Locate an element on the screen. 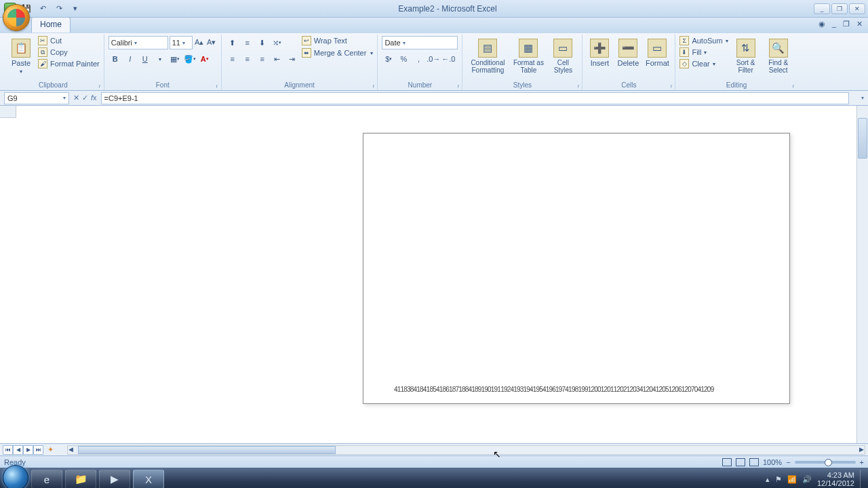  minimize-button: _ is located at coordinates (822, 9).